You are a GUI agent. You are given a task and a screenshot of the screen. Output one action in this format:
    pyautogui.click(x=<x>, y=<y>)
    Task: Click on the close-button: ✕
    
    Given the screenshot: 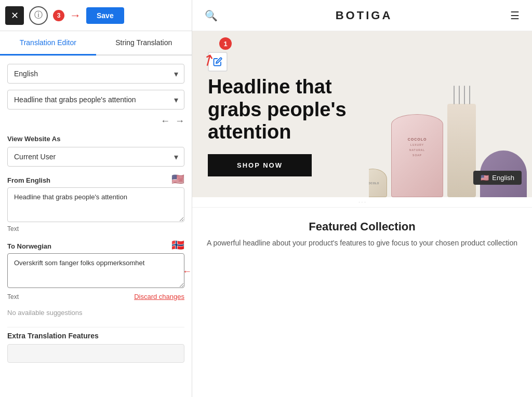 What is the action you would take?
    pyautogui.click(x=15, y=16)
    